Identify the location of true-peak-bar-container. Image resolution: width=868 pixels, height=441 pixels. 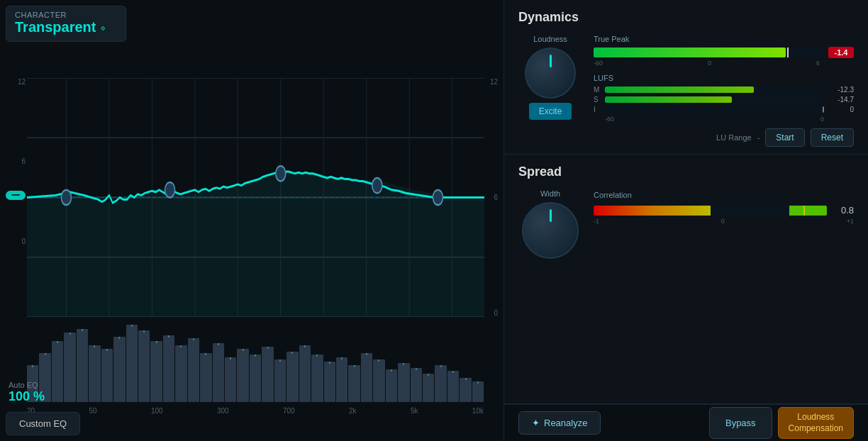
(708, 52).